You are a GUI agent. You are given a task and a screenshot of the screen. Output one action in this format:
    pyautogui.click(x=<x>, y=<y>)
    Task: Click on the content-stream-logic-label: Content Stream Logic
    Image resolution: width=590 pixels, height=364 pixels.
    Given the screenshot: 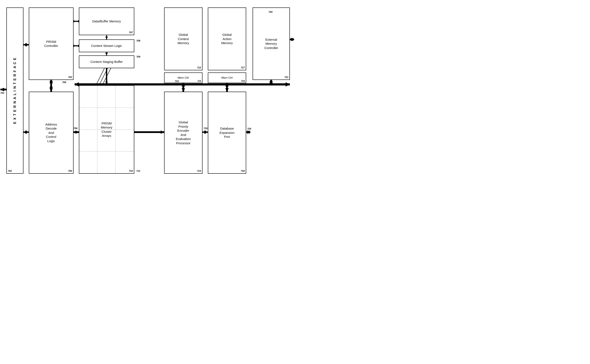 What is the action you would take?
    pyautogui.click(x=106, y=46)
    